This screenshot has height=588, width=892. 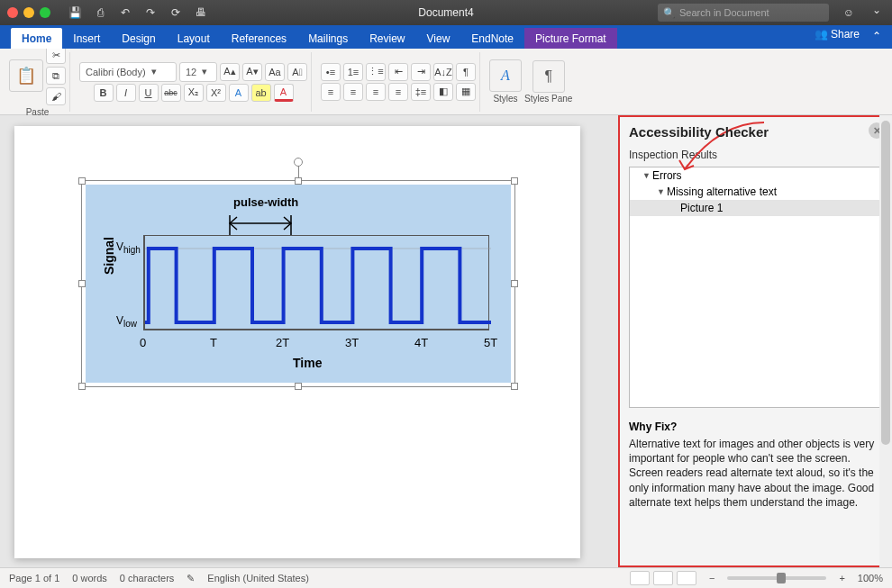 I want to click on tab-insert: Insert, so click(x=86, y=38).